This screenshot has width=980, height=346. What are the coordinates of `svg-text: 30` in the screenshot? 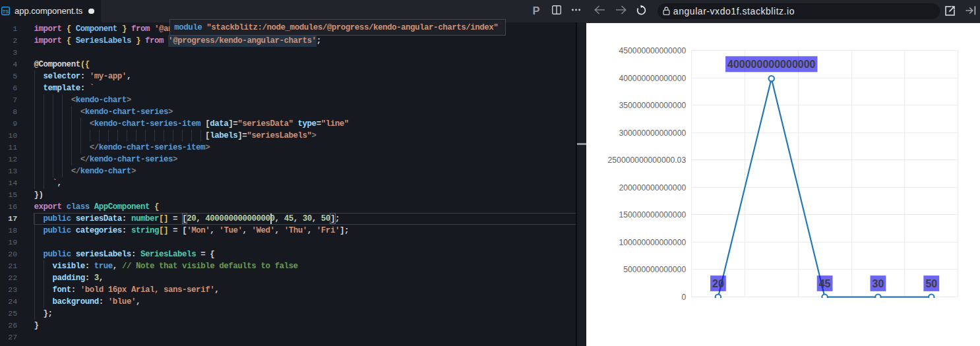 It's located at (878, 283).